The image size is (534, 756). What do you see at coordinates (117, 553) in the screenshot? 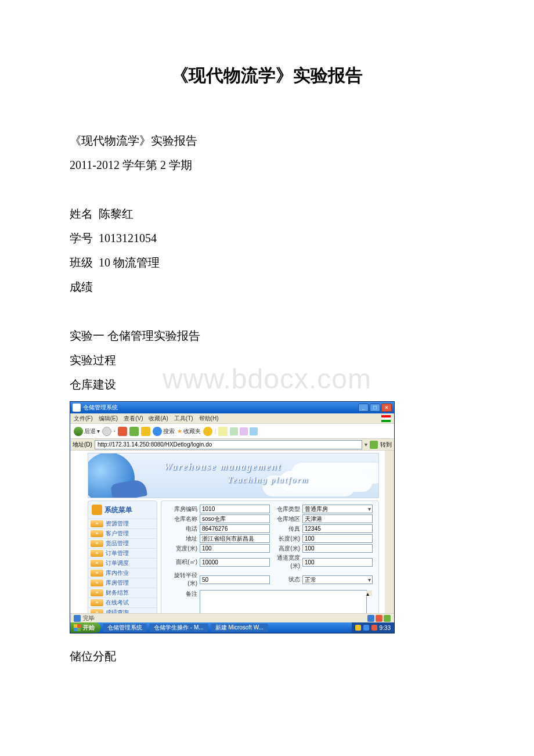
I see `sidebar-item-label: 订单管理` at bounding box center [117, 553].